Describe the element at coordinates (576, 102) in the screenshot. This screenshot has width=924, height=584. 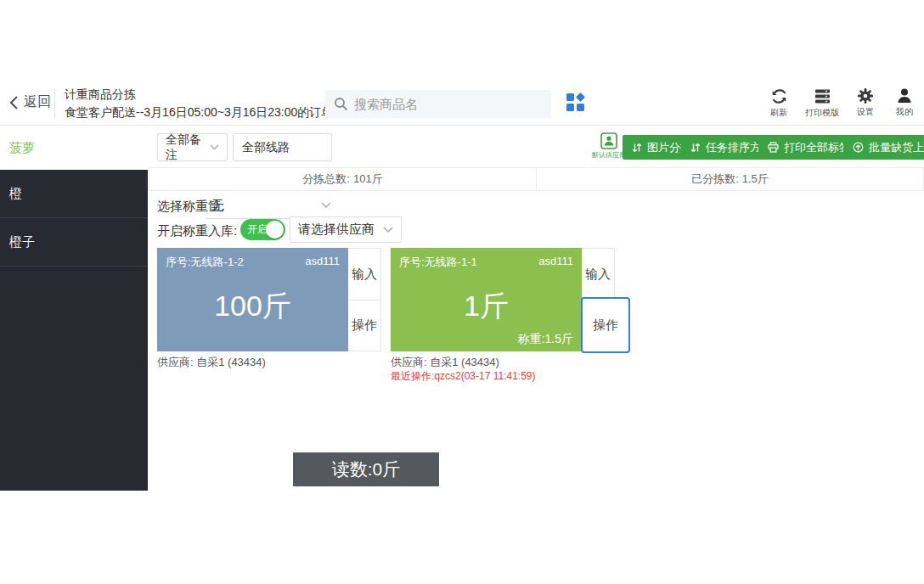
I see `apps-grid-icon` at that location.